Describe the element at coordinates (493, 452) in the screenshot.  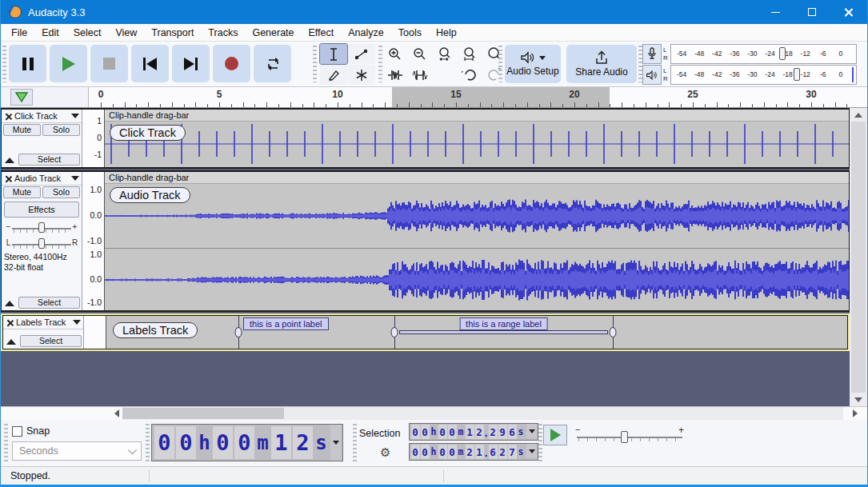
I see `time-digit: 6` at that location.